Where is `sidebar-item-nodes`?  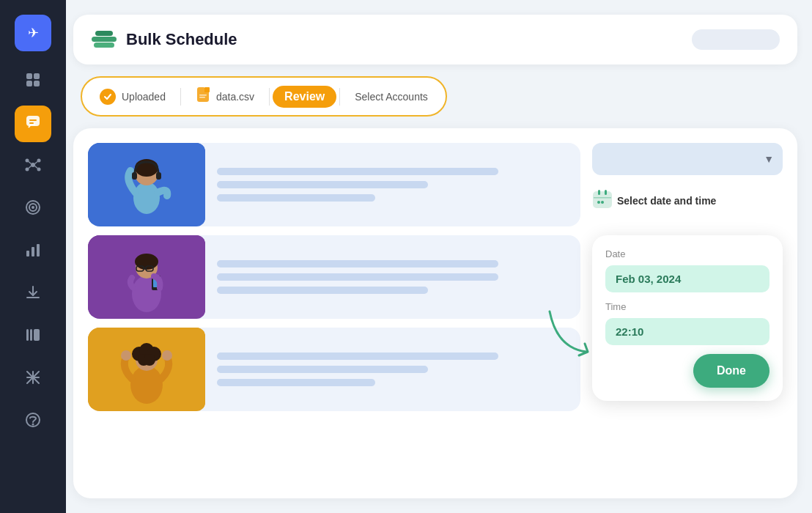
sidebar-item-nodes is located at coordinates (33, 166).